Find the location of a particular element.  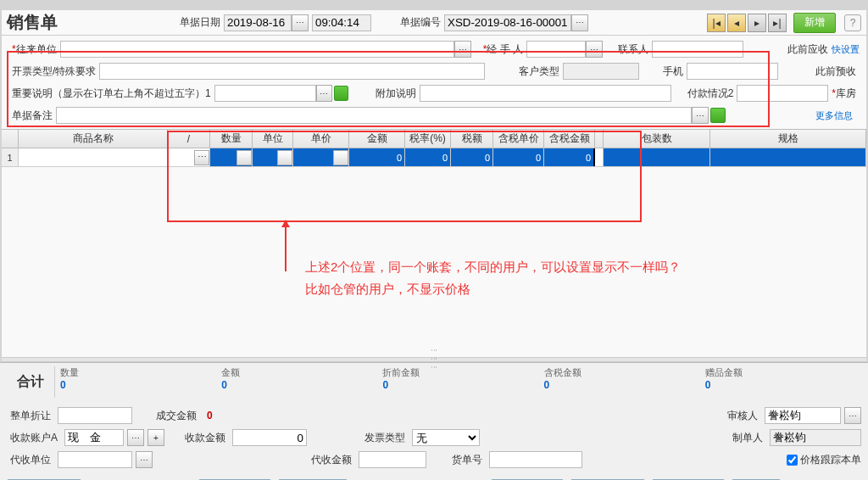

cell-gap is located at coordinates (599, 158).